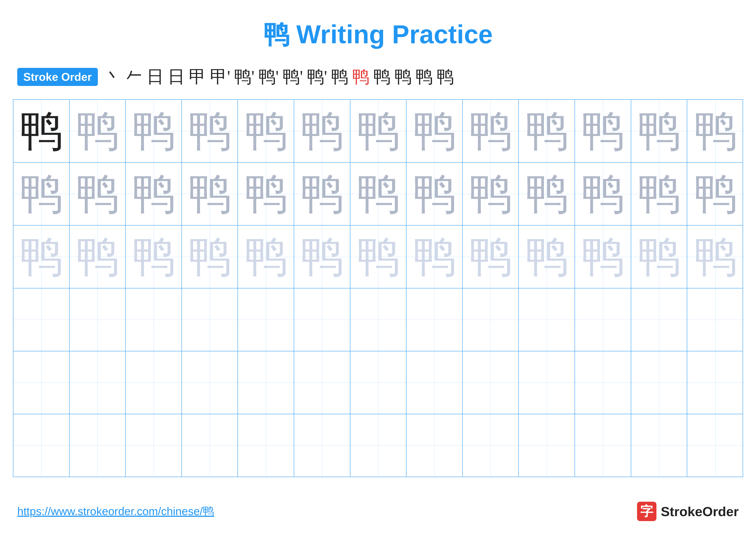 The width and height of the screenshot is (756, 534). Describe the element at coordinates (603, 257) in the screenshot. I see `cell-3-11: 鸭` at that location.